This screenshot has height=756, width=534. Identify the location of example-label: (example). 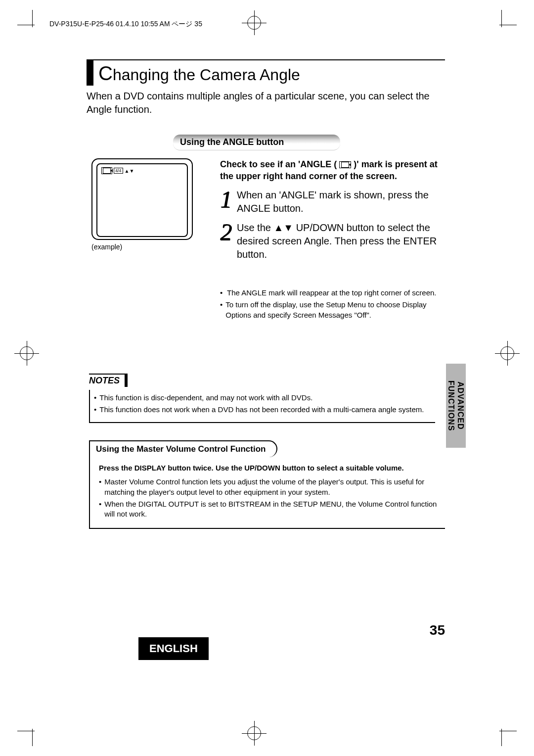
(142, 247).